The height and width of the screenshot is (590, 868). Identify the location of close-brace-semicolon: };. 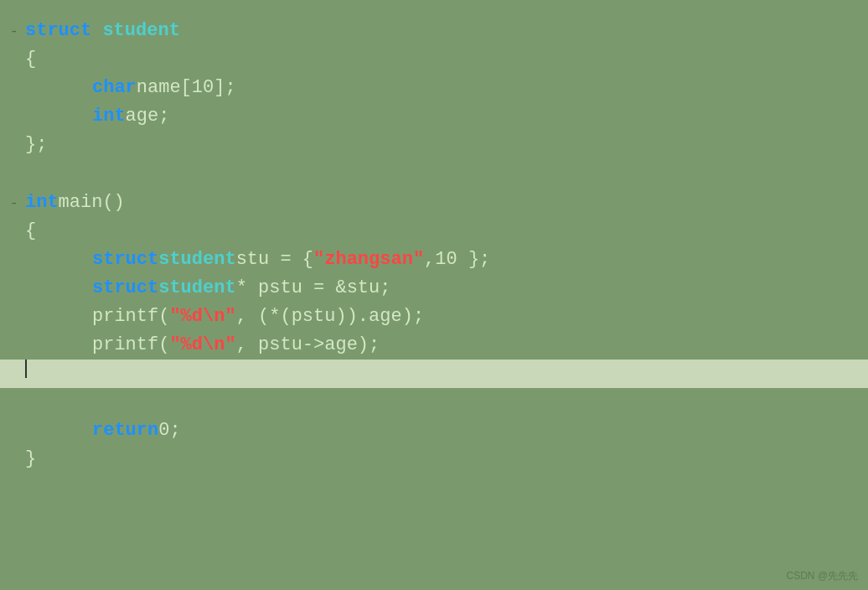
(36, 145).